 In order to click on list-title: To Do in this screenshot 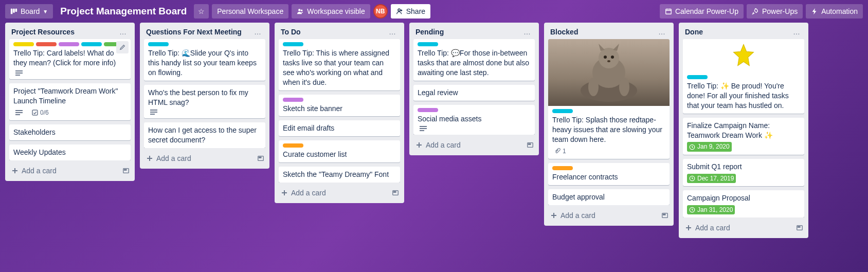, I will do `click(333, 32)`.